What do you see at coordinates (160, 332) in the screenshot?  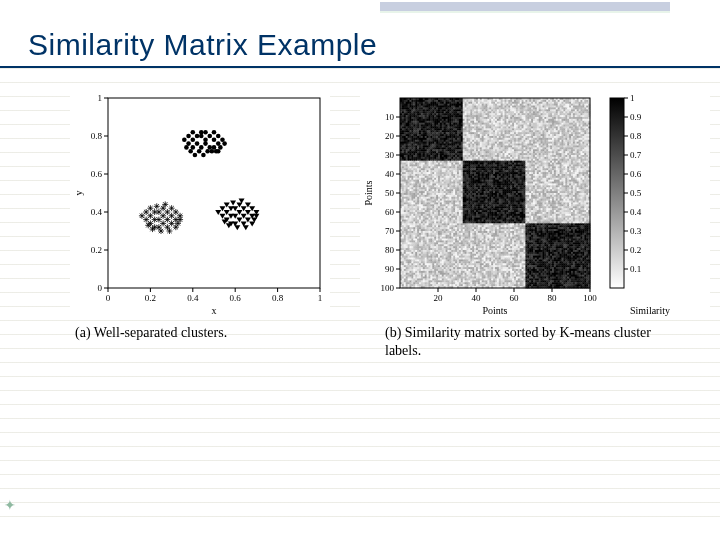 I see `figure-a-text: Well-separated clusters.` at bounding box center [160, 332].